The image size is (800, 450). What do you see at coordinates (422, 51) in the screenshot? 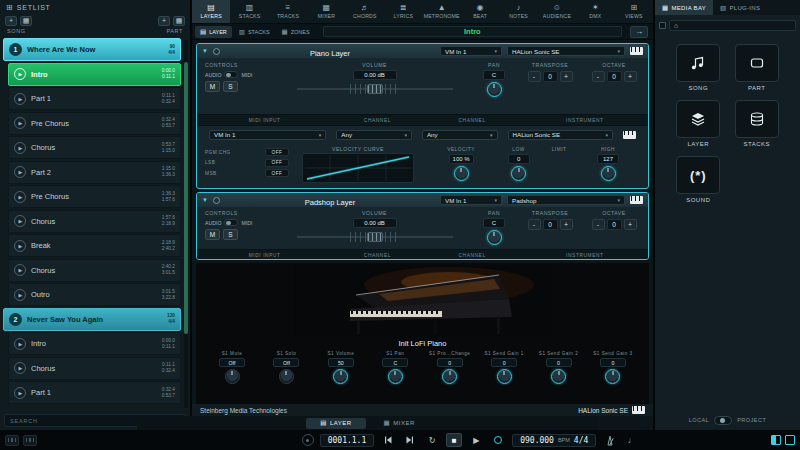
I see `layer-header: ▼ Piano Layer VM In 1▾ HALion Sonic SE▾` at bounding box center [422, 51].